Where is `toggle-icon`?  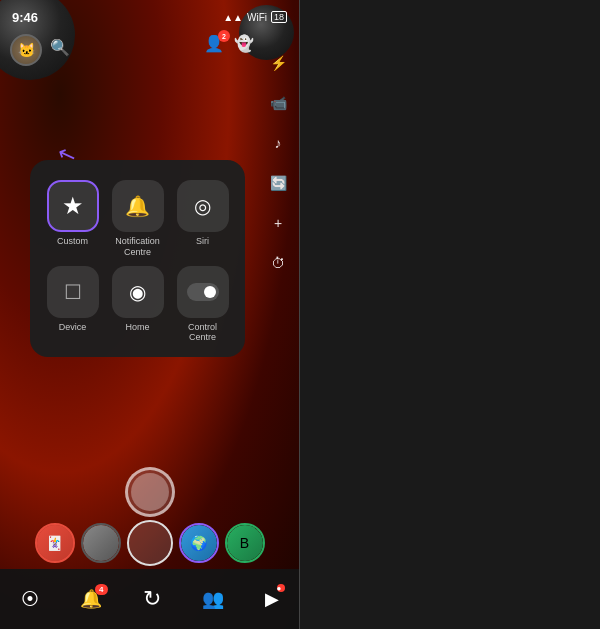 toggle-icon is located at coordinates (203, 292).